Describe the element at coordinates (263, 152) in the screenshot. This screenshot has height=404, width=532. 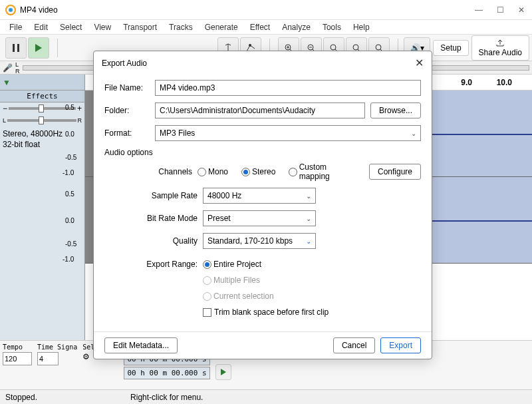
I see `audio-options-label: Audio options` at that location.